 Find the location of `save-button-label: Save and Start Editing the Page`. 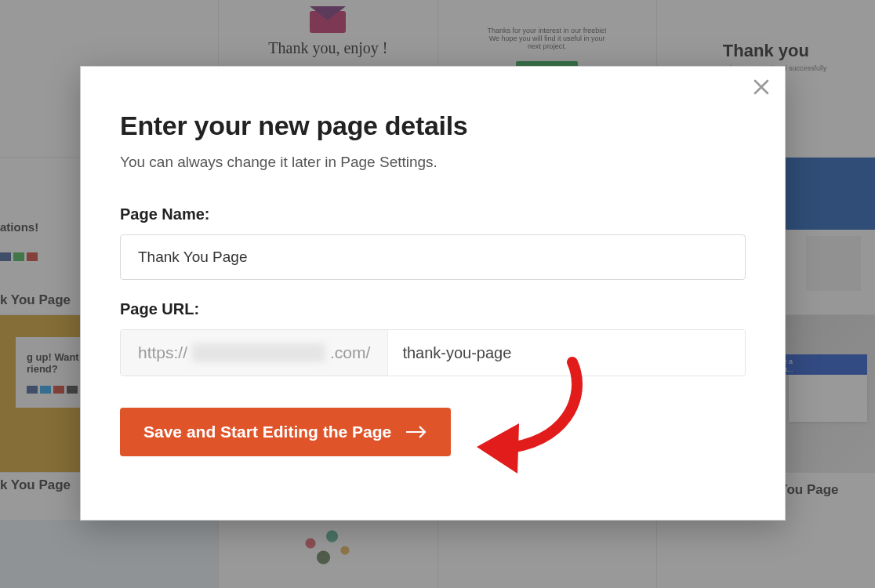

save-button-label: Save and Start Editing the Page is located at coordinates (267, 432).